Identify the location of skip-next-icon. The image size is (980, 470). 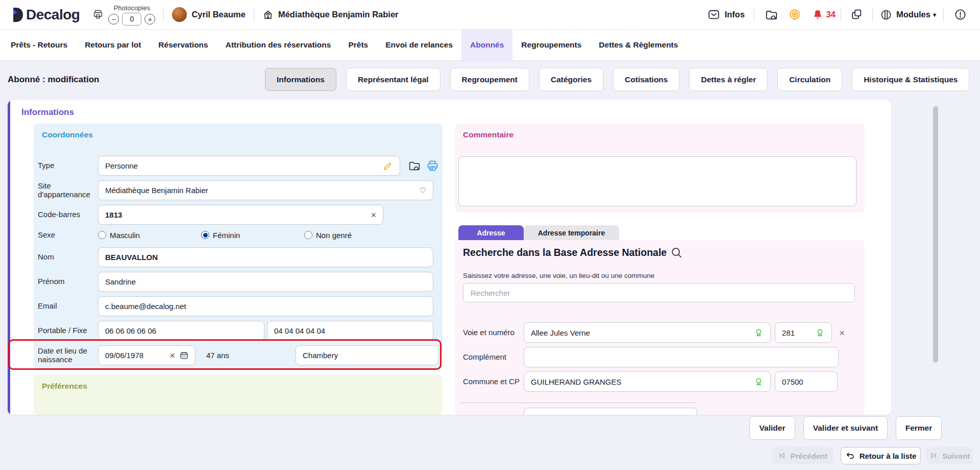
(934, 456).